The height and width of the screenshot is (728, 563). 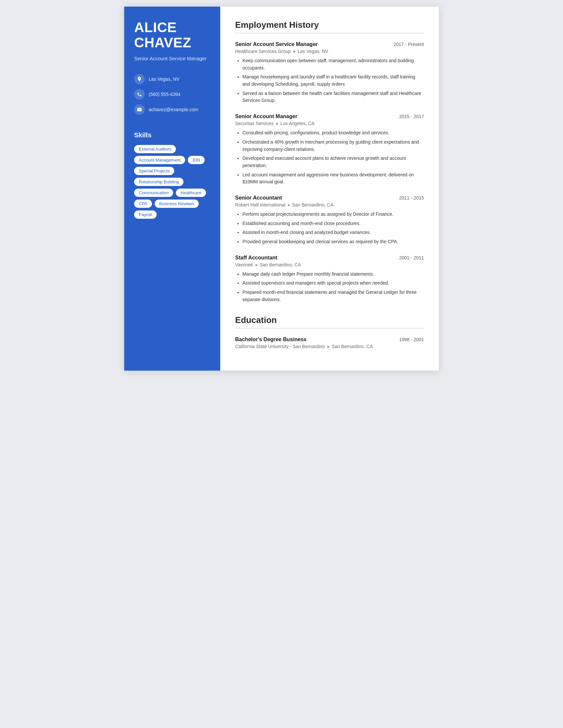 I want to click on job-title: Senior Account Manager, so click(x=266, y=117).